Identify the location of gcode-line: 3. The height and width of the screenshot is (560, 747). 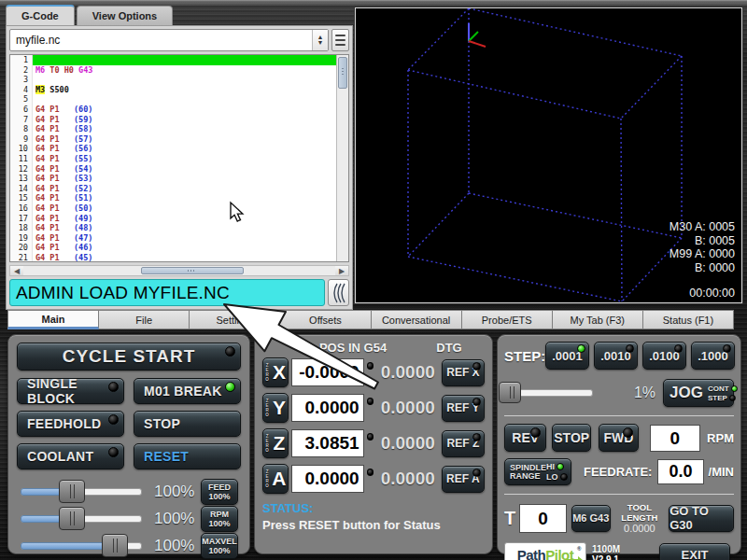
(174, 80).